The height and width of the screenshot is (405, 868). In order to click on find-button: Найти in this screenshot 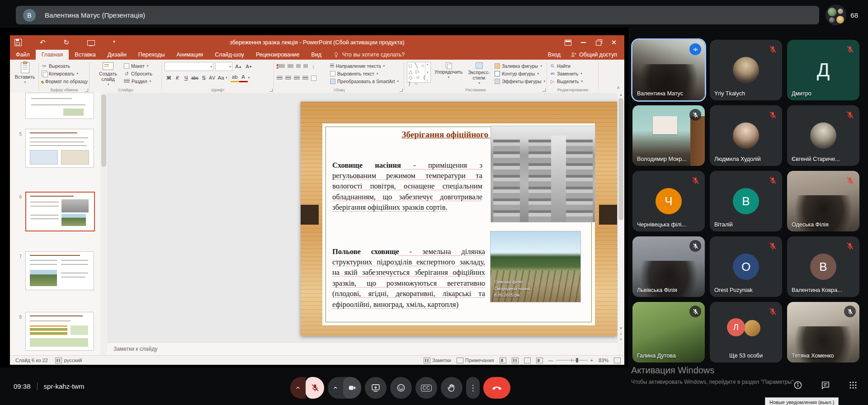, I will do `click(573, 66)`.